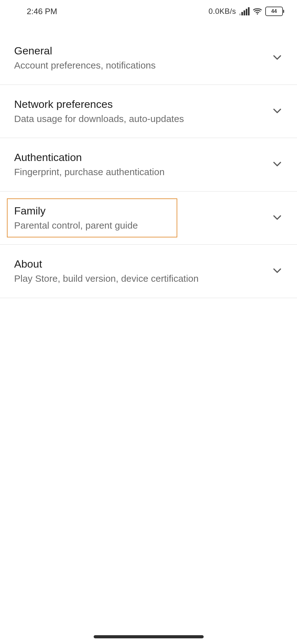  Describe the element at coordinates (257, 11) in the screenshot. I see `wifi-icon` at that location.